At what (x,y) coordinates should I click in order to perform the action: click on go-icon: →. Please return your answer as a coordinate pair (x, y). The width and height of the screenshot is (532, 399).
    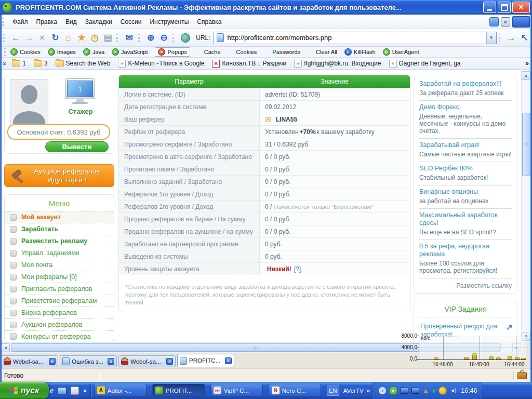
    Looking at the image, I should click on (511, 38).